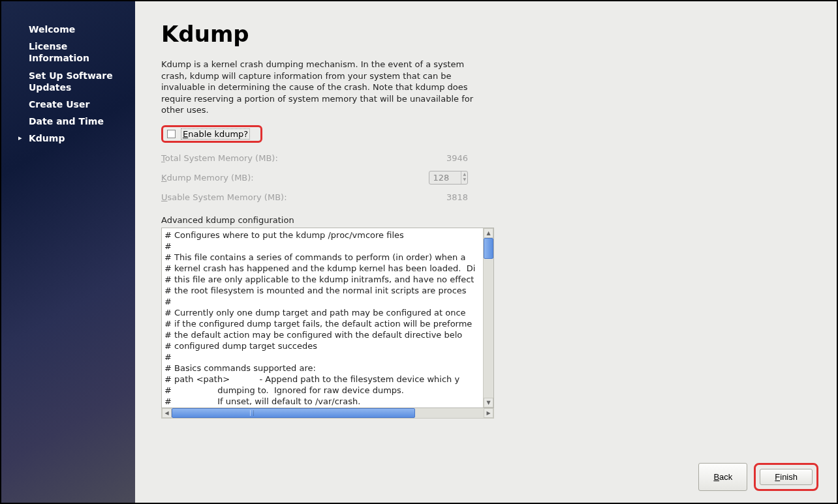 The width and height of the screenshot is (838, 504). I want to click on spinbox-arrows: ▲▼, so click(464, 177).